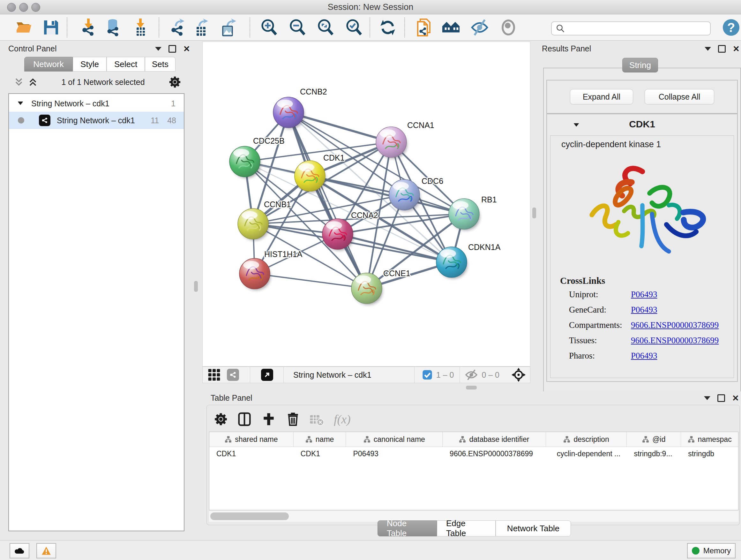 The image size is (741, 560). Describe the element at coordinates (474, 471) in the screenshot. I see `node-table: shared name name canonical name database…` at that location.